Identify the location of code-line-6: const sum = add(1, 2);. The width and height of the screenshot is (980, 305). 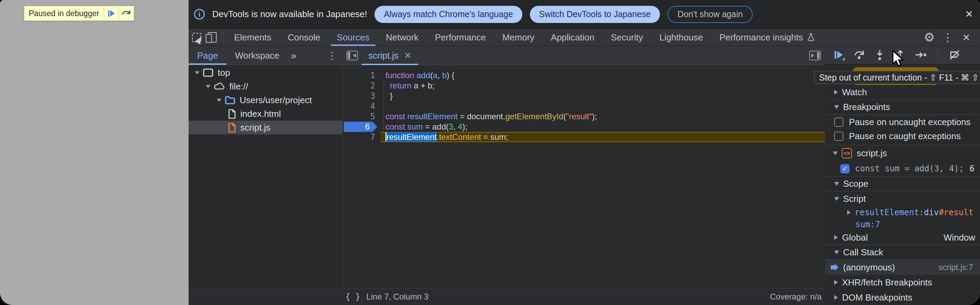
(584, 127).